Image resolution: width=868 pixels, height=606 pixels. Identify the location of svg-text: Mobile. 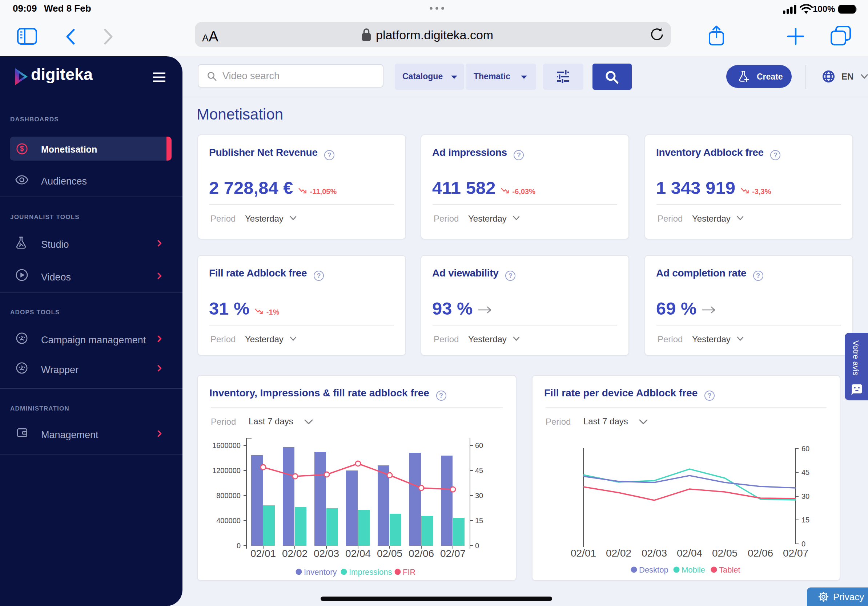
(693, 570).